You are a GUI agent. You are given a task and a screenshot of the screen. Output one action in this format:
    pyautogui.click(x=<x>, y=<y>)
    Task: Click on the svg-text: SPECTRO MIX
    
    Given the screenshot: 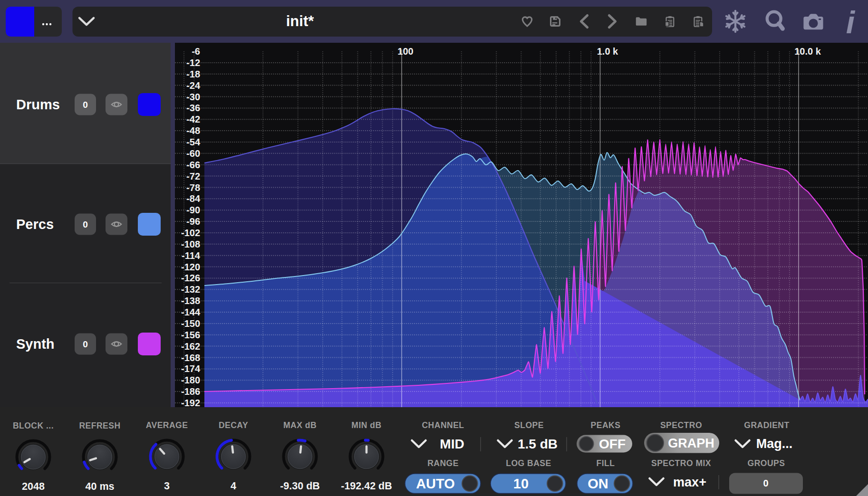 What is the action you would take?
    pyautogui.click(x=681, y=463)
    